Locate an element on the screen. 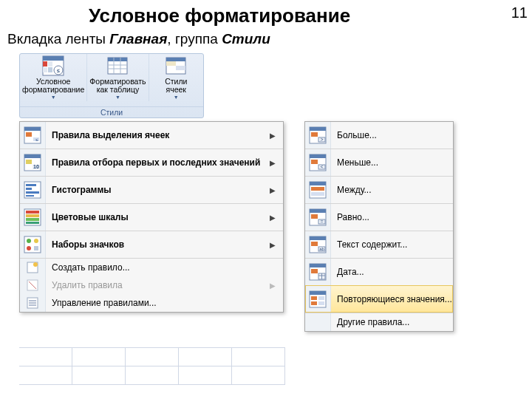  menu-label: Создать правило... is located at coordinates (164, 267).